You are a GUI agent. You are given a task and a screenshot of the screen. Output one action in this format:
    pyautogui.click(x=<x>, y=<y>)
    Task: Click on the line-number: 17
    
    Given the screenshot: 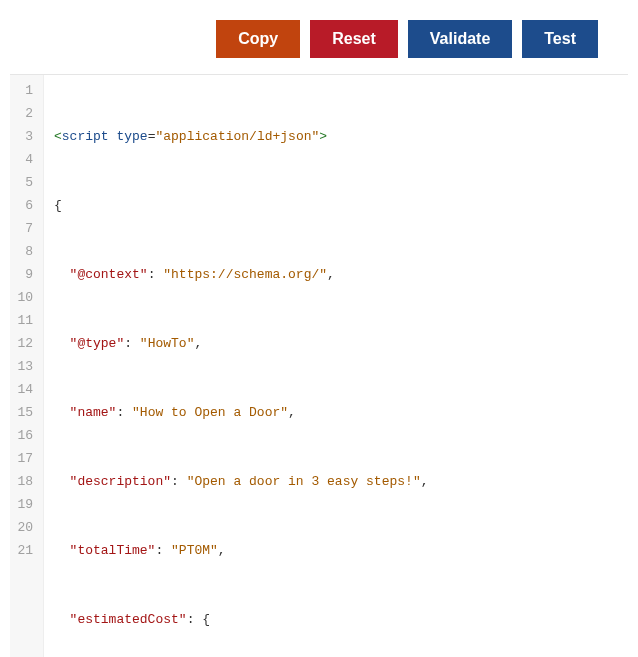 What is the action you would take?
    pyautogui.click(x=26, y=458)
    